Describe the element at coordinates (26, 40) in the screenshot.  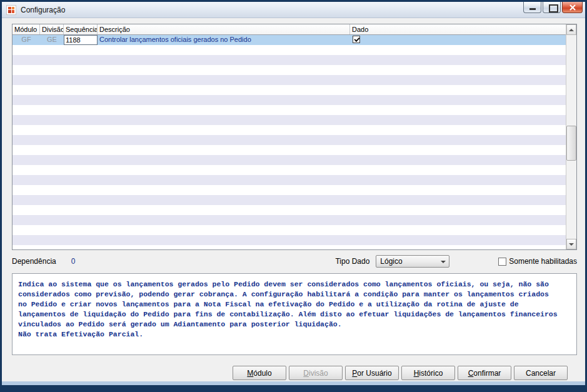
I see `cell-modulo: GF` at that location.